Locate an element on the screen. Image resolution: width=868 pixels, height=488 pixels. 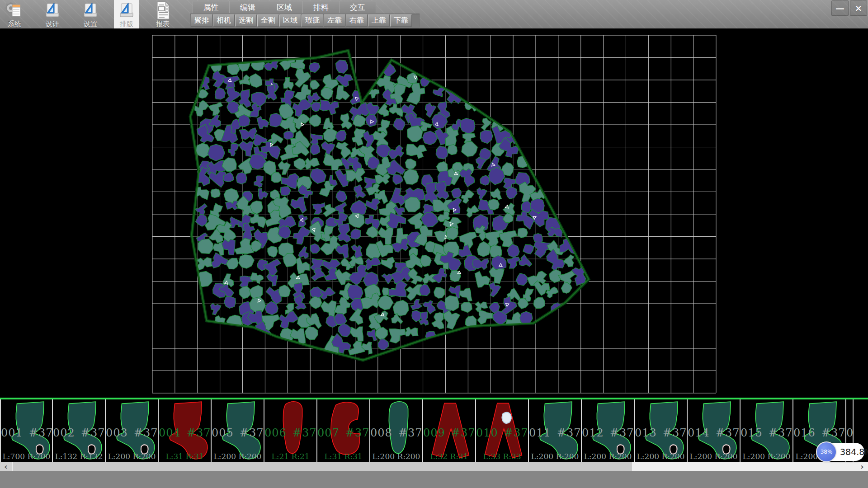
part-name-label: 009_#37 is located at coordinates (449, 433).